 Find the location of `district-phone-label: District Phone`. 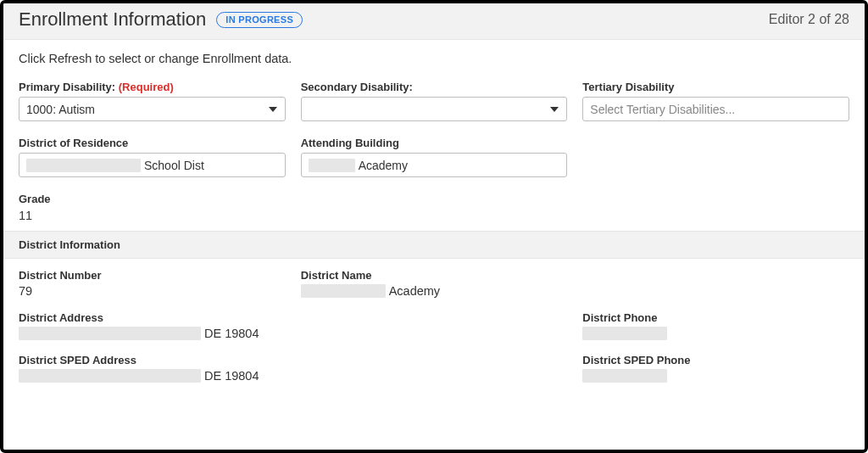

district-phone-label: District Phone is located at coordinates (715, 317).